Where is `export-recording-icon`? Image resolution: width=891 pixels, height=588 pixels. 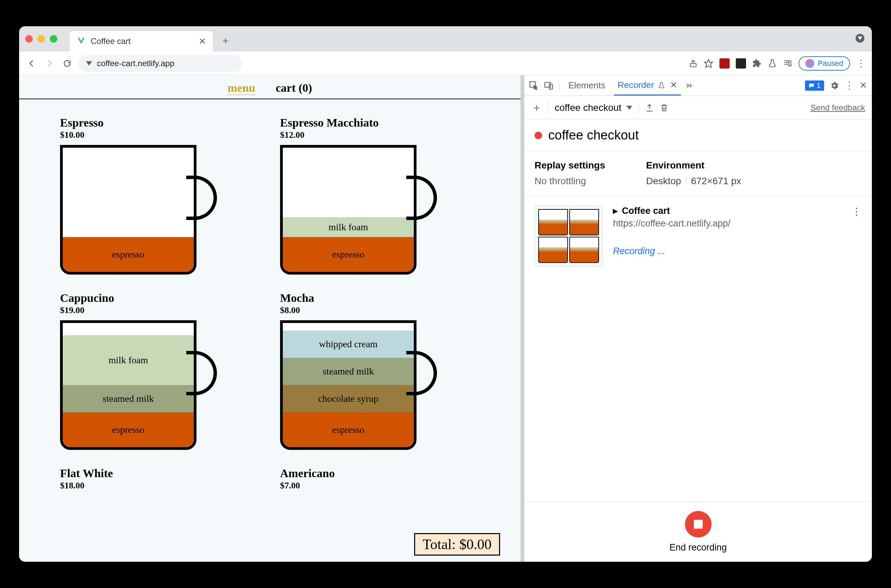
export-recording-icon is located at coordinates (650, 108).